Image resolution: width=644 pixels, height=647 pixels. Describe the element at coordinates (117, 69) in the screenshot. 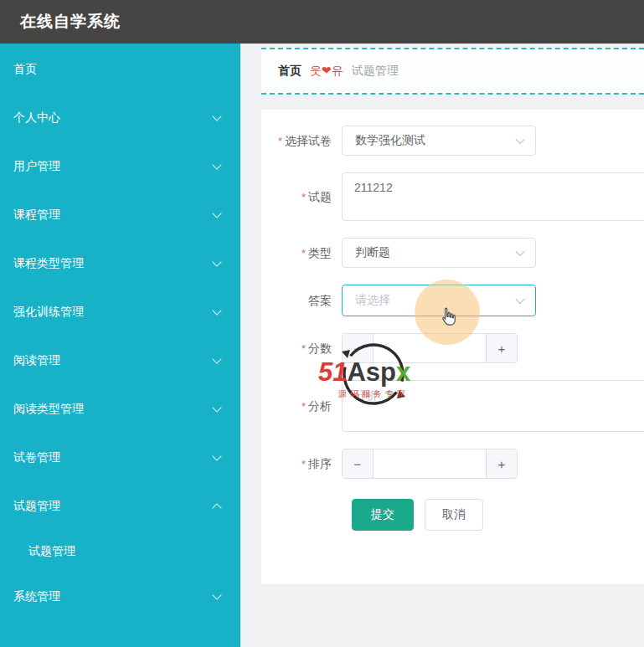

I see `sidebar-item-label: 首页` at that location.